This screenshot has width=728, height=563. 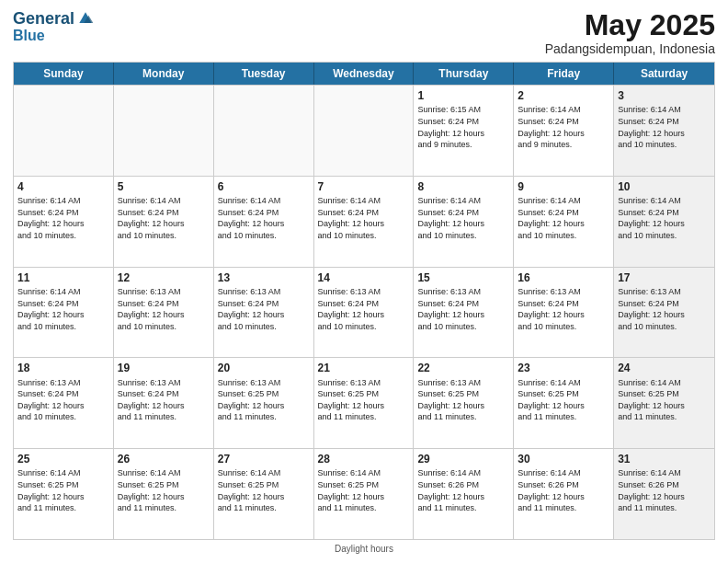 What do you see at coordinates (463, 187) in the screenshot?
I see `day-number: 8` at bounding box center [463, 187].